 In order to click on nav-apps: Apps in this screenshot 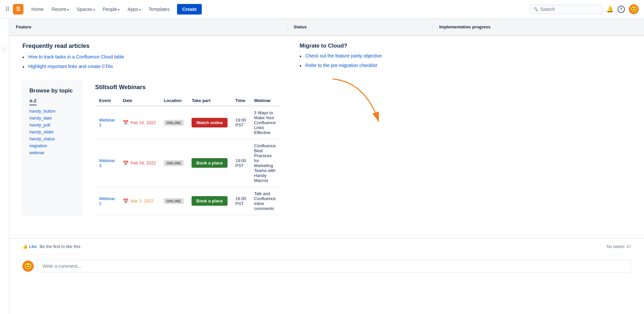, I will do `click(134, 9)`.